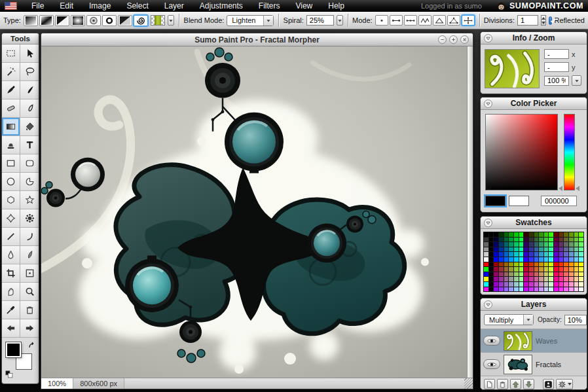  I want to click on swap-colors-icon, so click(31, 345).